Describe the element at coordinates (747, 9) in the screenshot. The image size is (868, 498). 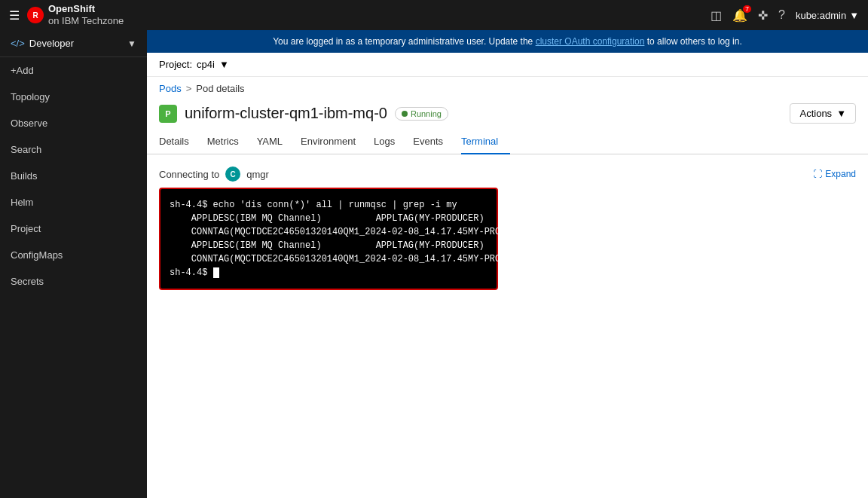
I see `notification-badge: 7` at that location.